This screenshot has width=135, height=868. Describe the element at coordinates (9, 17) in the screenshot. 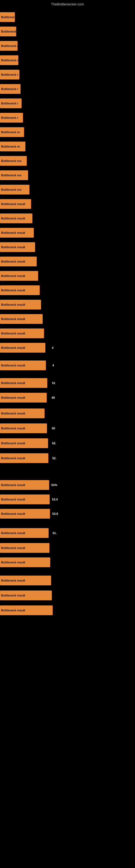

I see `bar-label: Bottleneck` at that location.